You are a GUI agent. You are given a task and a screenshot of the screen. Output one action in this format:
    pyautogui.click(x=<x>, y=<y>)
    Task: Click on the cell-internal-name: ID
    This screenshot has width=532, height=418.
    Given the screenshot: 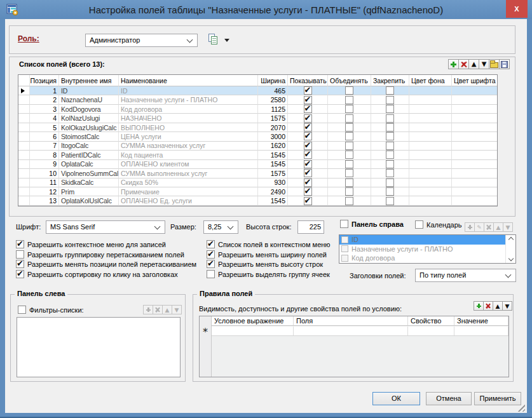 What is the action you would take?
    pyautogui.click(x=89, y=91)
    